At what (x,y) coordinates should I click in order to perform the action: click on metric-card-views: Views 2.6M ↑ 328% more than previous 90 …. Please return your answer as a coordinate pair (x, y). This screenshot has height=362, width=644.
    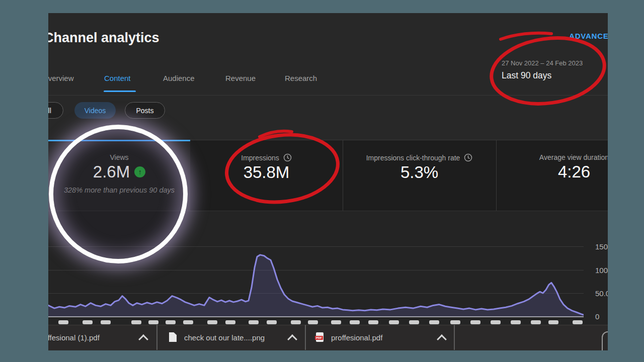
    Looking at the image, I should click on (119, 175).